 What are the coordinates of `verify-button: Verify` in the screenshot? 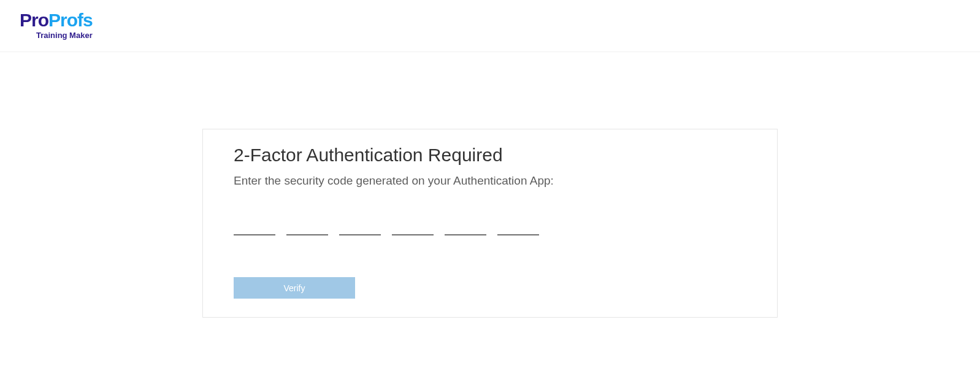 It's located at (294, 288).